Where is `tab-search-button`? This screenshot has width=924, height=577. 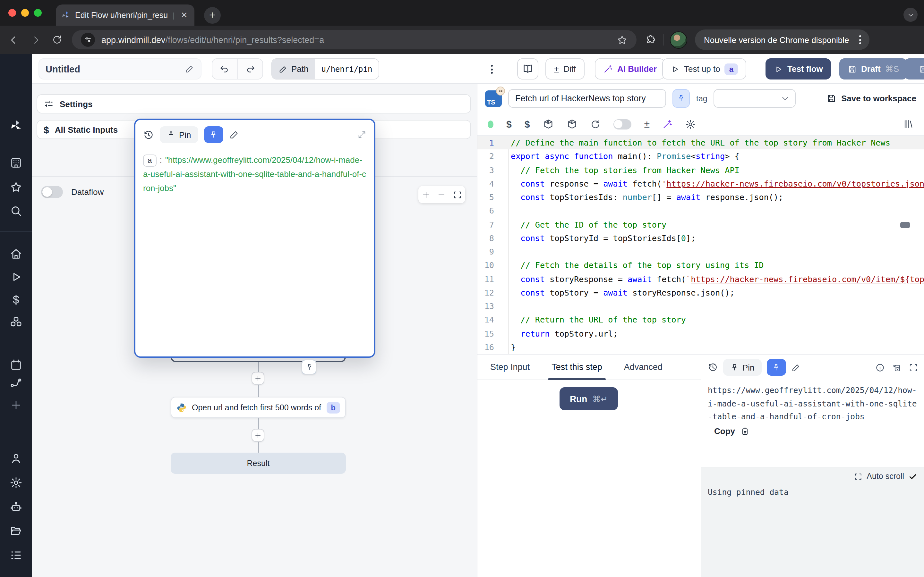
tab-search-button is located at coordinates (910, 15).